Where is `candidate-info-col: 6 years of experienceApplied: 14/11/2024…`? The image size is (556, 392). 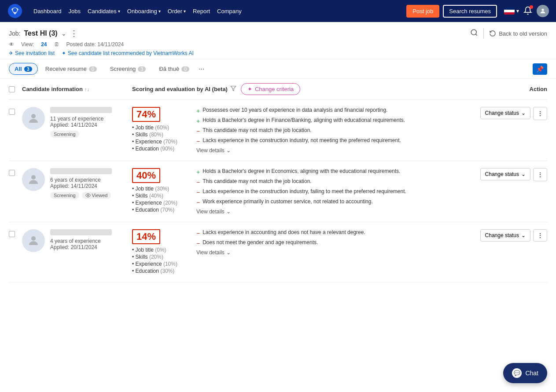
candidate-info-col: 6 years of experienceApplied: 14/11/2024… is located at coordinates (77, 183).